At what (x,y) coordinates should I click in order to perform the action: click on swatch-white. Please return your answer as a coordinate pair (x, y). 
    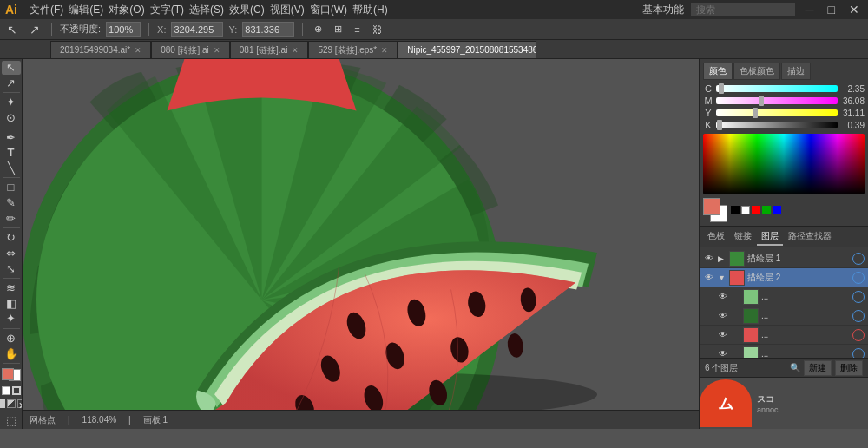
    Looking at the image, I should click on (746, 210).